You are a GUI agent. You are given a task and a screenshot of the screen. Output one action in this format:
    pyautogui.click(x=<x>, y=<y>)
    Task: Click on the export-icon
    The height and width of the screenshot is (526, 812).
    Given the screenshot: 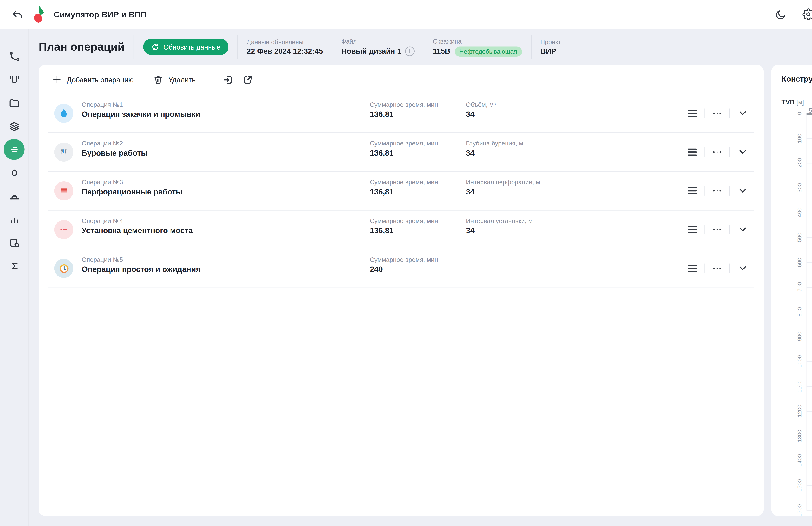 What is the action you would take?
    pyautogui.click(x=248, y=79)
    